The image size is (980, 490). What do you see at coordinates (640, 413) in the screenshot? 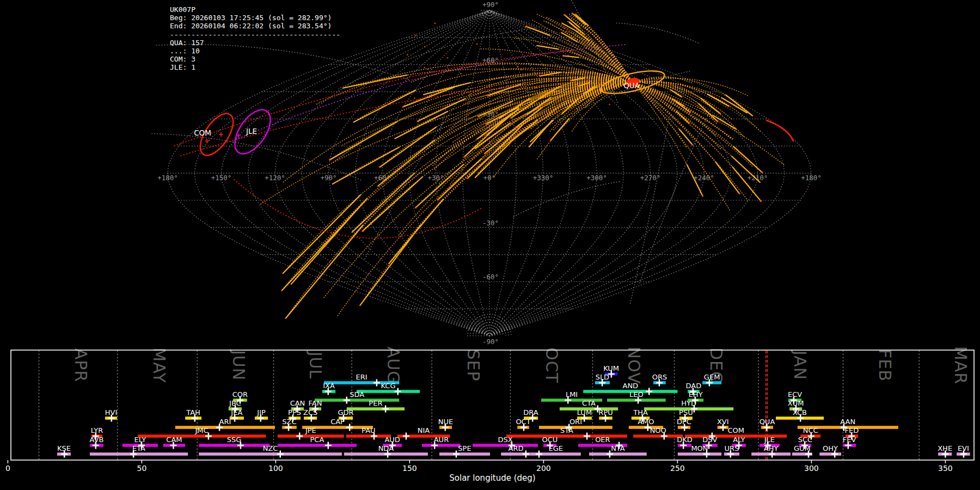
I see `shower-label: THA` at bounding box center [640, 413].